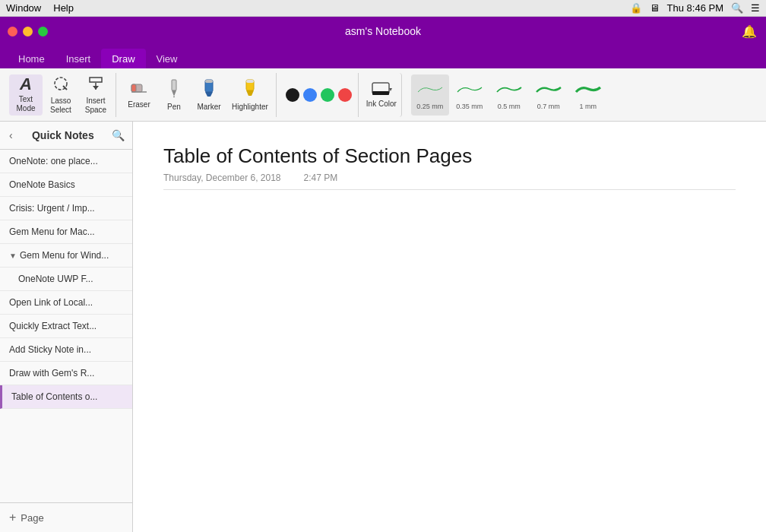 The height and width of the screenshot is (532, 766). What do you see at coordinates (345, 95) in the screenshot?
I see `color-red` at bounding box center [345, 95].